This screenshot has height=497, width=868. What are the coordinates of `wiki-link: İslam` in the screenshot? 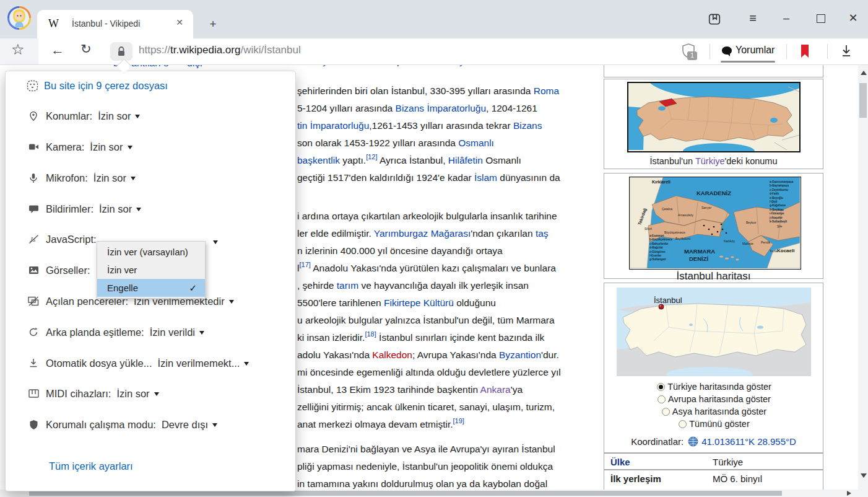 It's located at (485, 177).